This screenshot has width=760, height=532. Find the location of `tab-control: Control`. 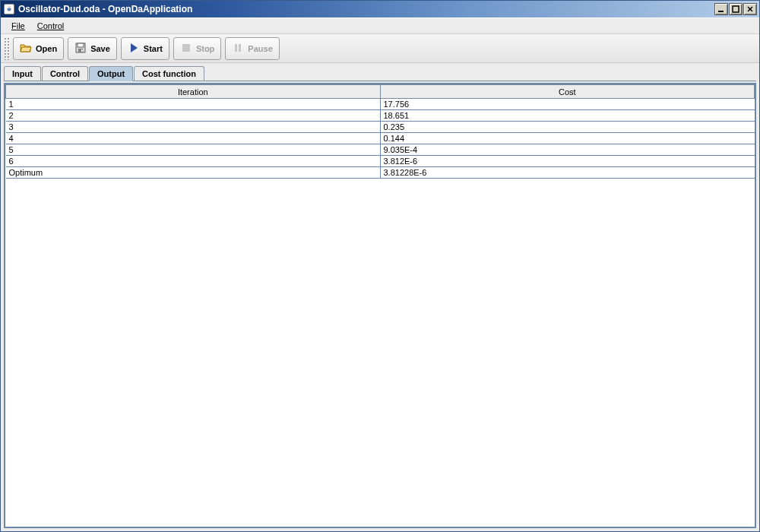

tab-control: Control is located at coordinates (65, 74).